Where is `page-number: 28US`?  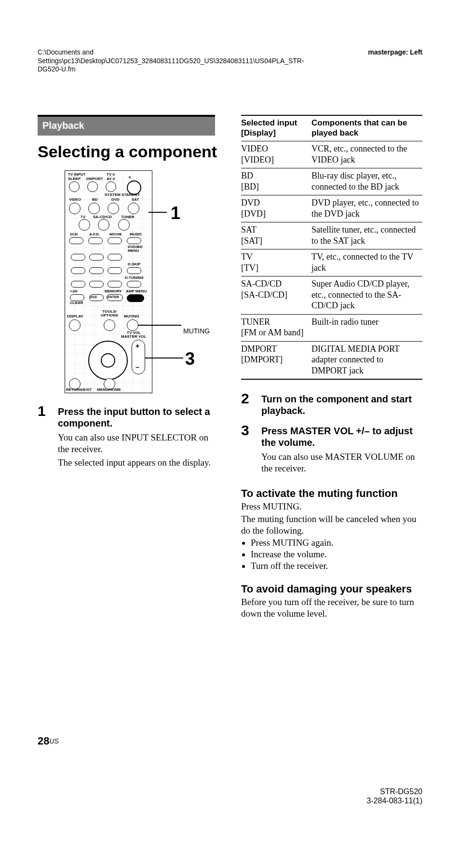
page-number: 28US is located at coordinates (48, 741).